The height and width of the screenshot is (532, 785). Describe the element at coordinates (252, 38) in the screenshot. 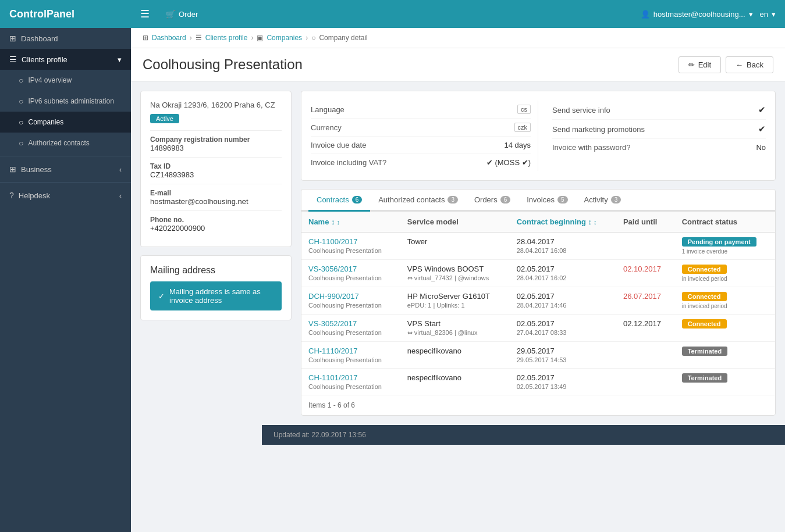

I see `breadcrumb-sep-2: ›` at that location.